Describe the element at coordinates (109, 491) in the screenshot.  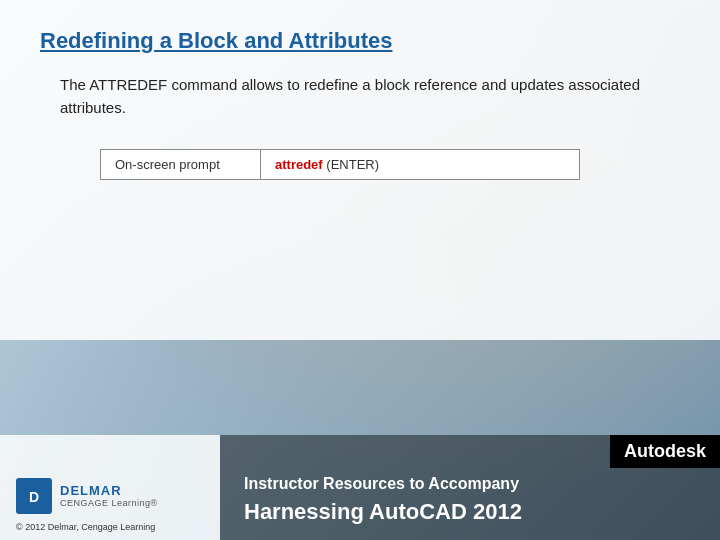
I see `logo-delmar-text: DELMAR` at that location.